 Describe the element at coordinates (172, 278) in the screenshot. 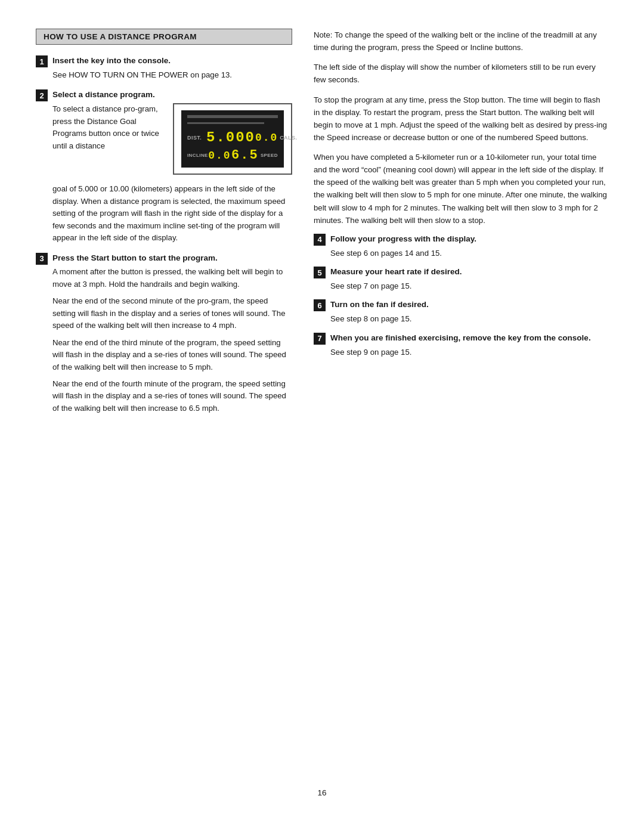

I see `step-3-para-0: A moment after the button is pressed, th…` at that location.